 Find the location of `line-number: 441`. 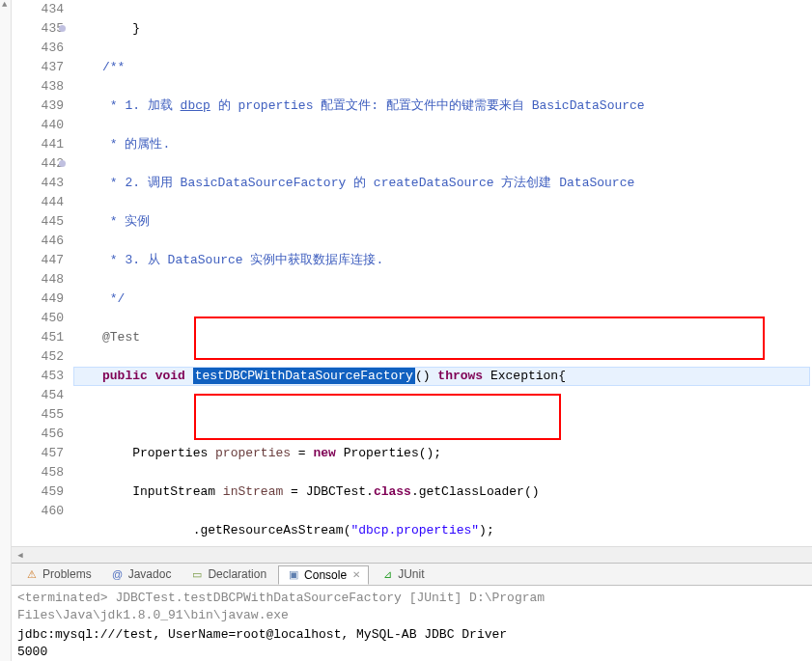

line-number: 441 is located at coordinates (52, 145).